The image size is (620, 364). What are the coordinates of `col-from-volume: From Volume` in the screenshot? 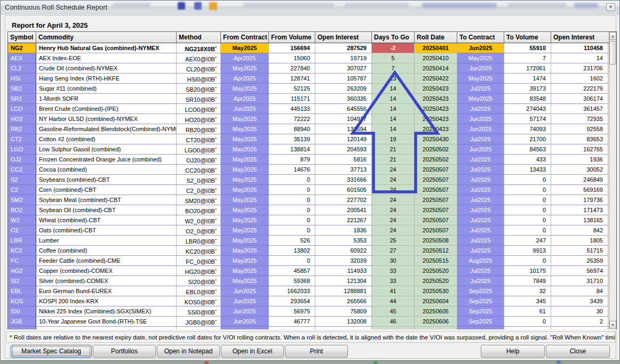 It's located at (292, 37).